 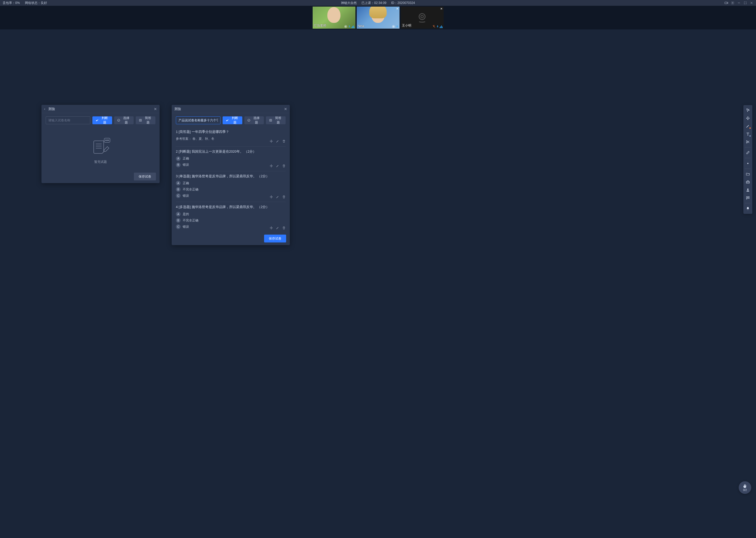 What do you see at coordinates (361, 26) in the screenshot?
I see `participant-name: Nina` at bounding box center [361, 26].